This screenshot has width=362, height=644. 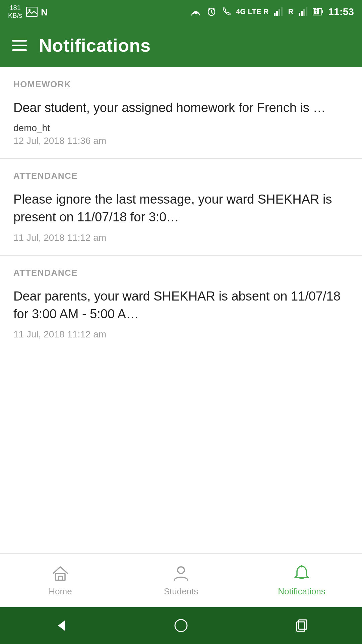 I want to click on back-button, so click(x=60, y=626).